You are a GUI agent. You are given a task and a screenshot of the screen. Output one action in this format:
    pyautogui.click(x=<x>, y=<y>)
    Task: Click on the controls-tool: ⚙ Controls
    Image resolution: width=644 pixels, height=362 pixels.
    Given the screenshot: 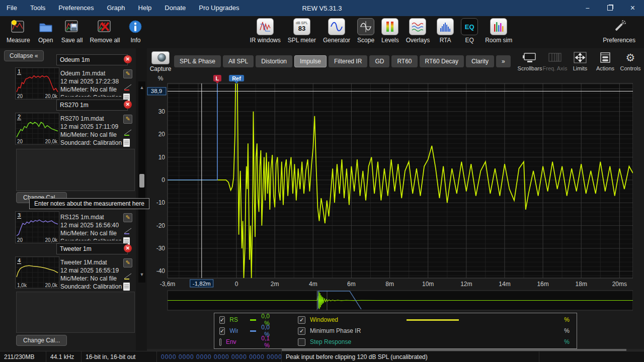 What is the action you would take?
    pyautogui.click(x=630, y=60)
    